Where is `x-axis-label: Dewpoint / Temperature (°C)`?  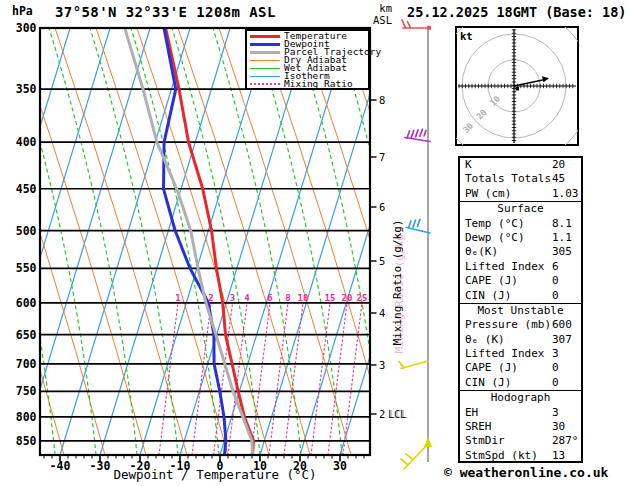 x-axis-label: Dewpoint / Temperature (°C) is located at coordinates (215, 474).